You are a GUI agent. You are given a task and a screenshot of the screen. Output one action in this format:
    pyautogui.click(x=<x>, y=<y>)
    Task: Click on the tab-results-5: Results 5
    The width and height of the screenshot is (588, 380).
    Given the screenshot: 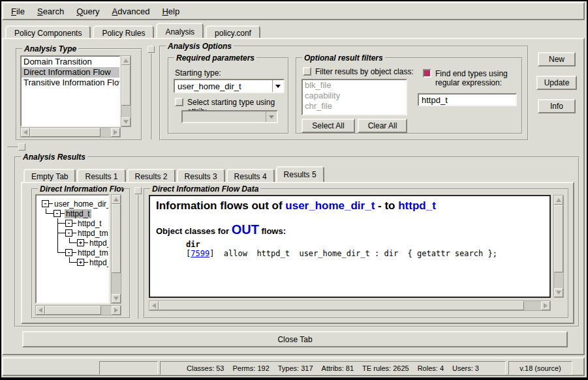 What is the action you would take?
    pyautogui.click(x=300, y=174)
    